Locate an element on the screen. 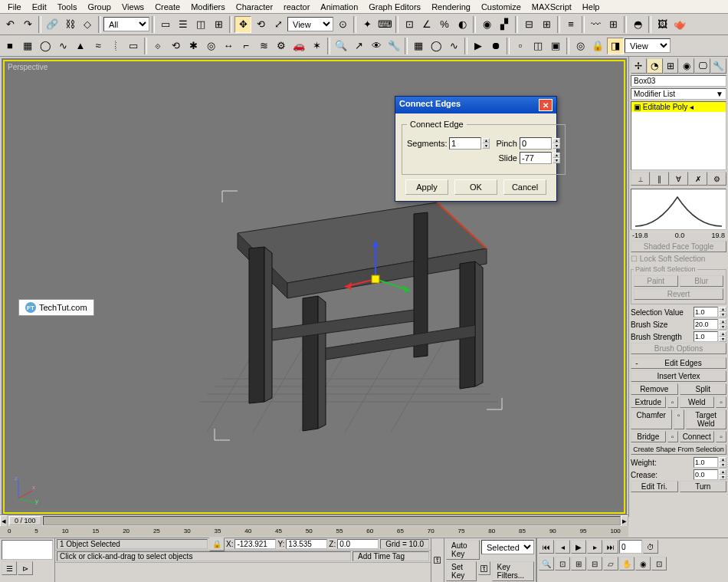 Image resolution: width=728 pixels, height=582 pixels. rigid-body-icon: ■ is located at coordinates (10, 46).